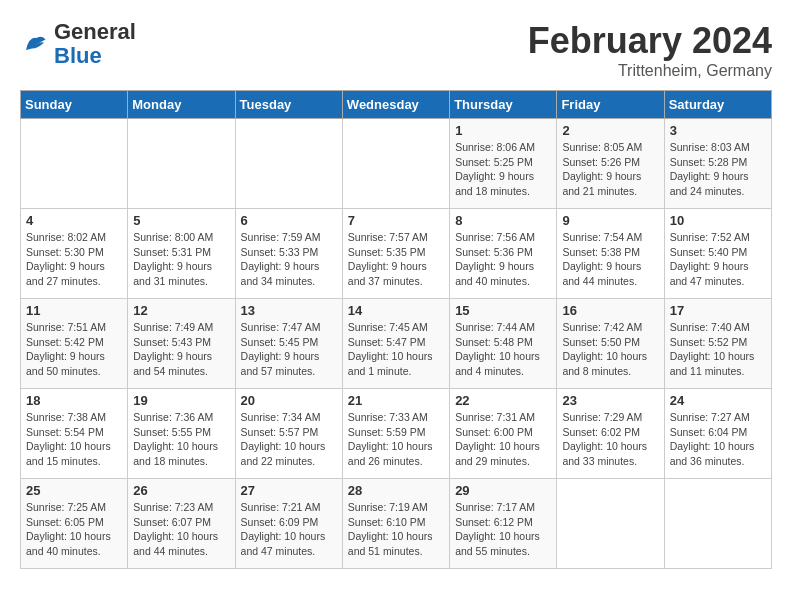 Image resolution: width=792 pixels, height=612 pixels. What do you see at coordinates (718, 344) in the screenshot?
I see `calendar-cell: 17Sunrise: 7:40 AM Sunset: 5:52 PM Dayli…` at bounding box center [718, 344].